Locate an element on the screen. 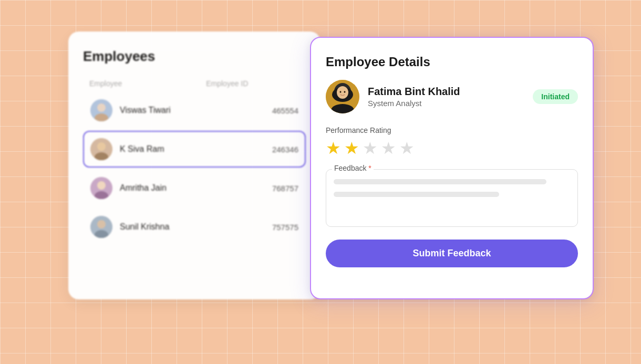 The height and width of the screenshot is (364, 641). details-title: Employee Details is located at coordinates (452, 62).